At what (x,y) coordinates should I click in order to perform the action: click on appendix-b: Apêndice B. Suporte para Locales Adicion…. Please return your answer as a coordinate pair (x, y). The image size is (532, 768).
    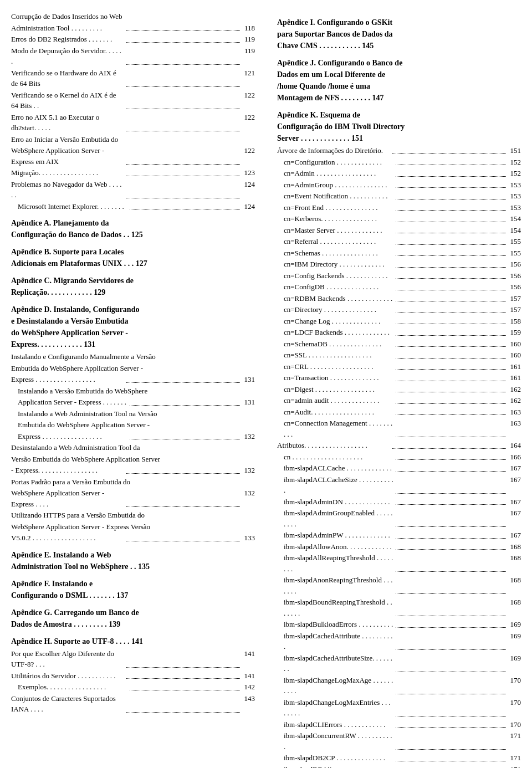
    Looking at the image, I should click on (133, 258).